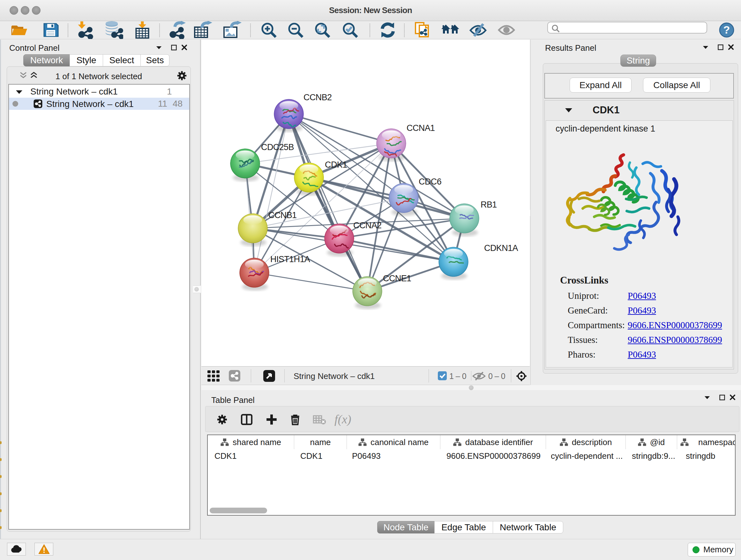 This screenshot has width=741, height=560. I want to click on network-options-gear-icon, so click(182, 76).